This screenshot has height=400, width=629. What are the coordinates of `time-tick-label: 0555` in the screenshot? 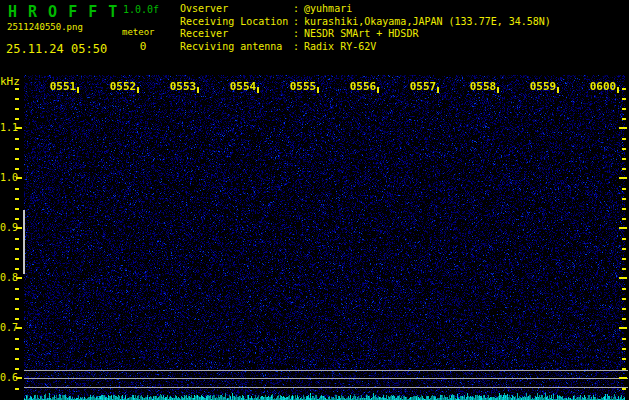 It's located at (303, 86).